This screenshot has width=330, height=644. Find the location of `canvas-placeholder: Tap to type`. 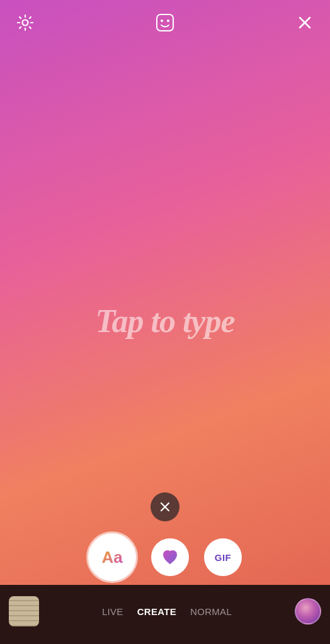

canvas-placeholder: Tap to type is located at coordinates (165, 321).